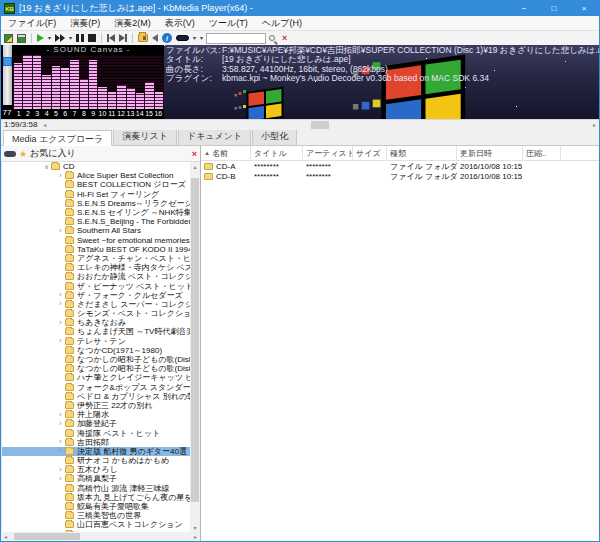  What do you see at coordinates (47, 536) in the screenshot?
I see `tree-hscroll-thumb` at bounding box center [47, 536].